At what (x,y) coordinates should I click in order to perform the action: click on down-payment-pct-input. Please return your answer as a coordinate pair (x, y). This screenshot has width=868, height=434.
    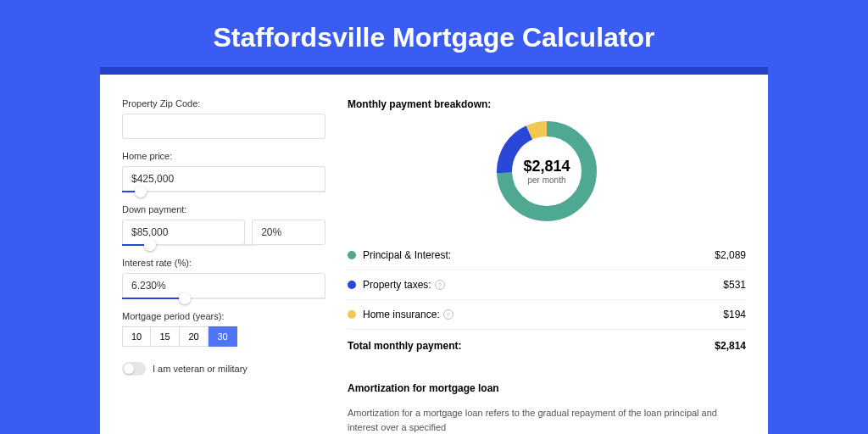
    Looking at the image, I should click on (288, 232).